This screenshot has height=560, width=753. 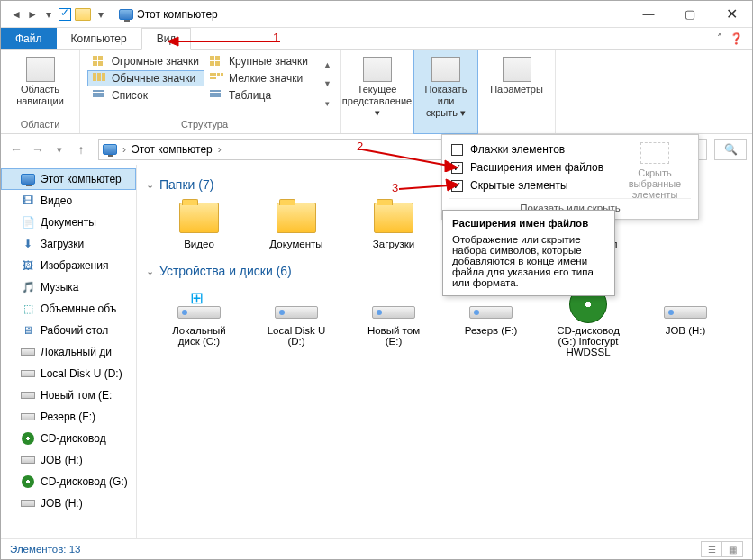 I want to click on folder-item: Документы, so click(x=296, y=224).